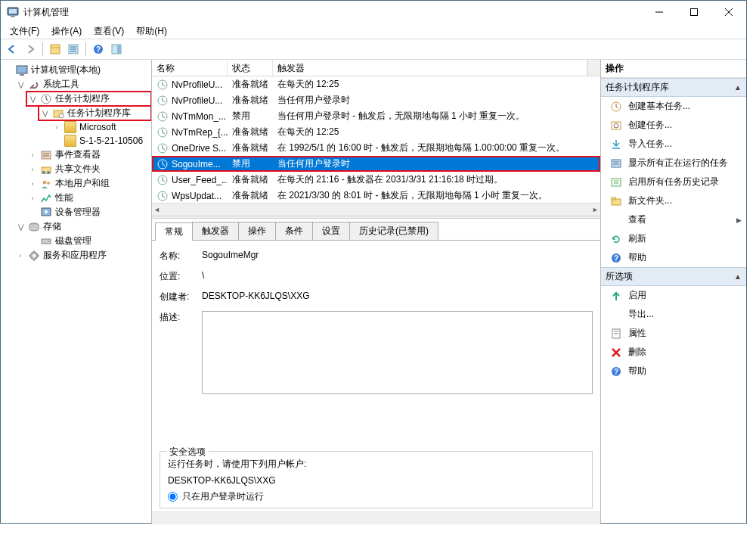  Describe the element at coordinates (24, 32) in the screenshot. I see `menu-file: 文件(F)` at that location.